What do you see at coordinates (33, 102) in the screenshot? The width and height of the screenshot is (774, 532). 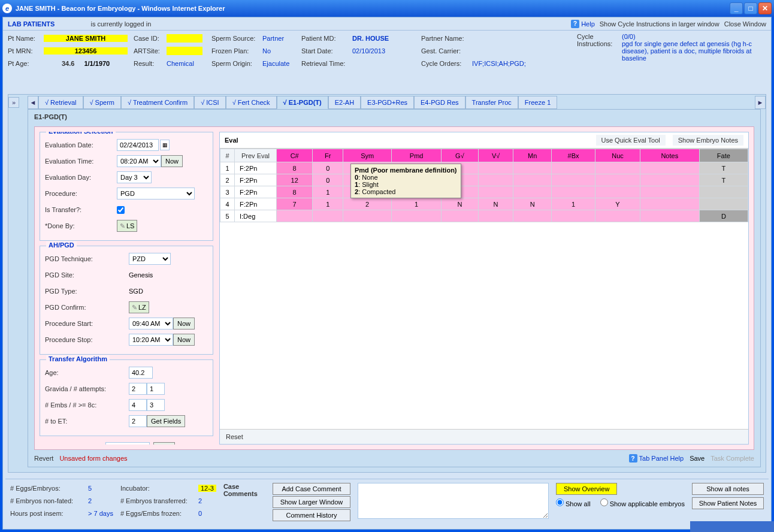 I see `tab-scroll-left: ◄` at bounding box center [33, 102].